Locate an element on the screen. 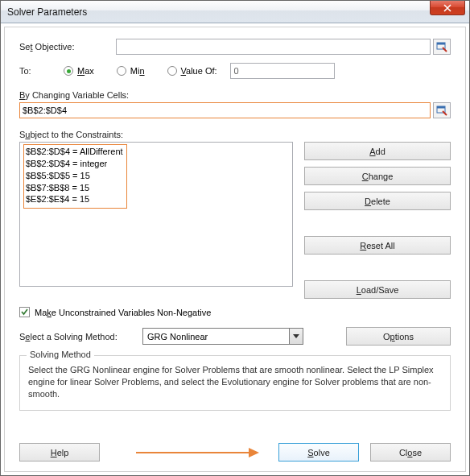 The image size is (470, 476). unconstrained-checkbox-row: Make Unconstrained Variables Non-Negativ… is located at coordinates (235, 313).